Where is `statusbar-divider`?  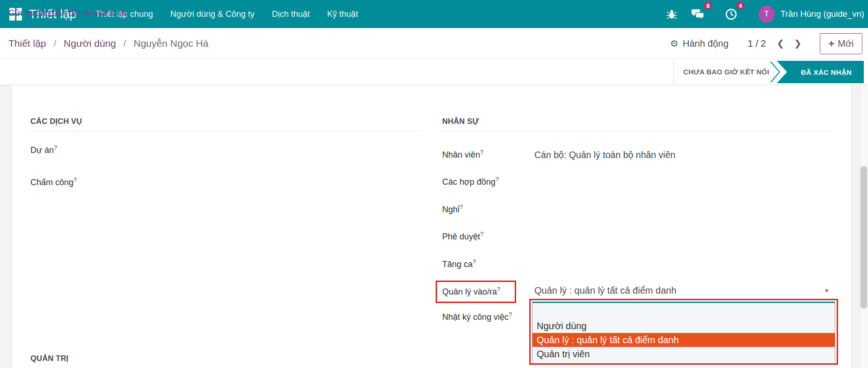
statusbar-divider is located at coordinates (674, 72).